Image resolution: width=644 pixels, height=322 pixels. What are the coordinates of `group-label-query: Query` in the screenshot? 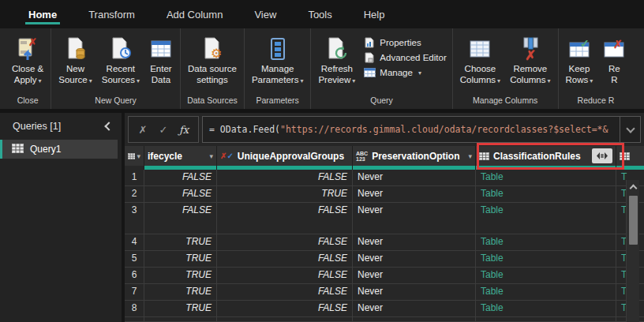 It's located at (381, 101).